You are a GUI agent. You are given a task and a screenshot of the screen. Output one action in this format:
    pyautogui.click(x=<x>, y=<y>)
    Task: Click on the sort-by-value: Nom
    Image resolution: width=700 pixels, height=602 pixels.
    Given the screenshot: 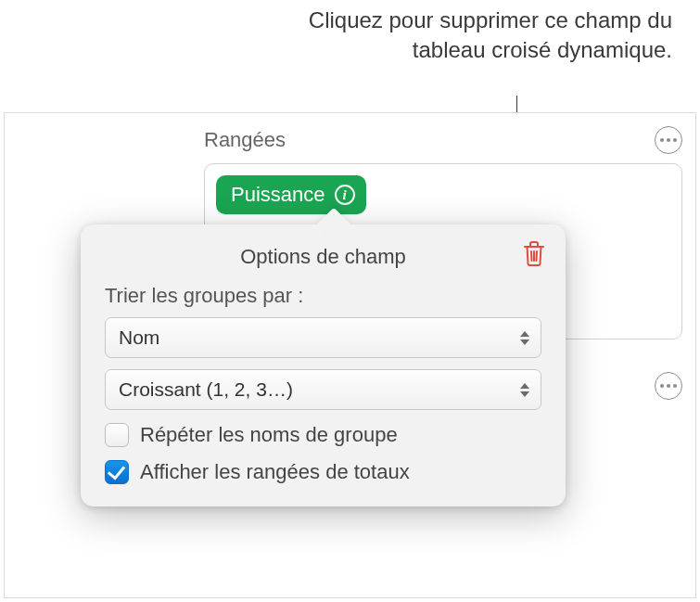 What is the action you would take?
    pyautogui.click(x=139, y=338)
    